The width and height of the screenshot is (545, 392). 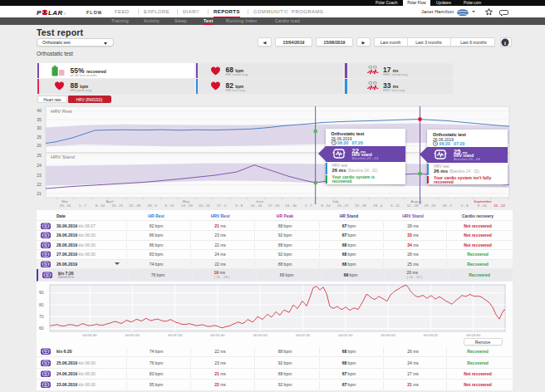 I want to click on svg-text: 00:03:40, so click(x=474, y=336).